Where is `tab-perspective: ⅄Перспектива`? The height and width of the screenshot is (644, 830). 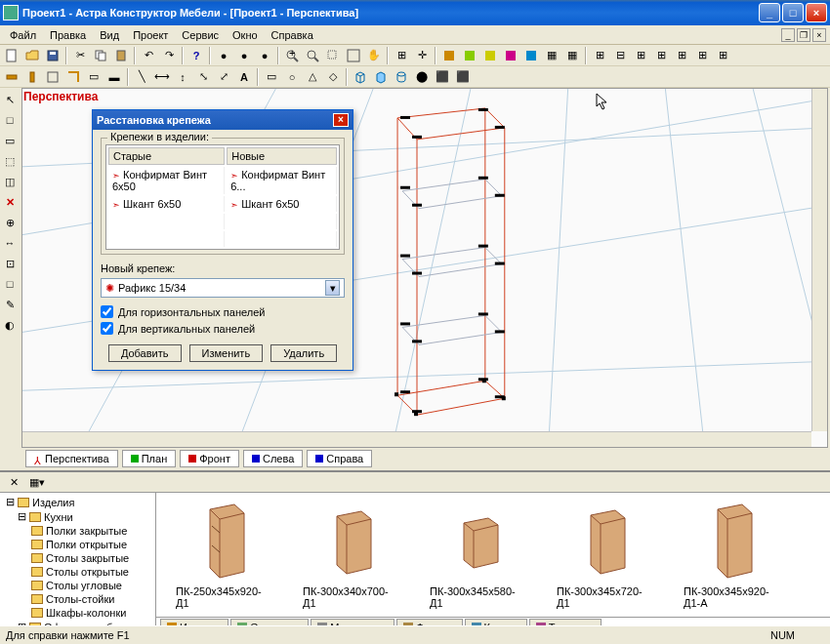 tab-perspective: ⅄Перспектива is located at coordinates (72, 459).